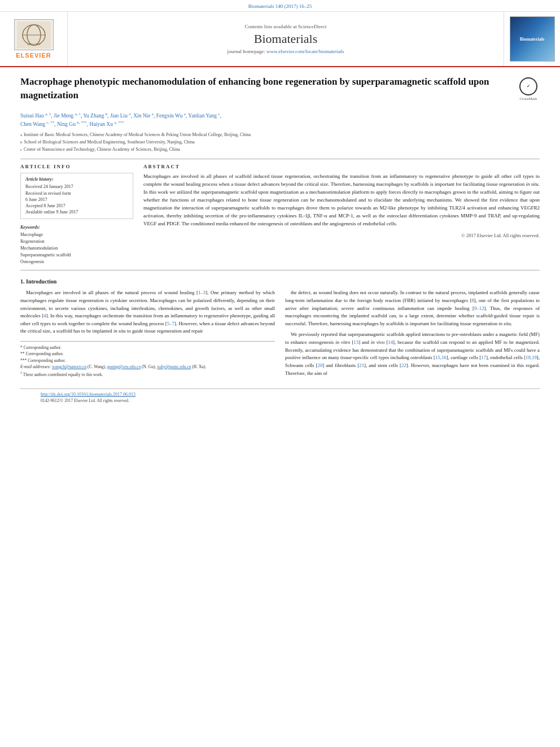  Describe the element at coordinates (473, 300) in the screenshot. I see `ref-link-8: 8` at that location.